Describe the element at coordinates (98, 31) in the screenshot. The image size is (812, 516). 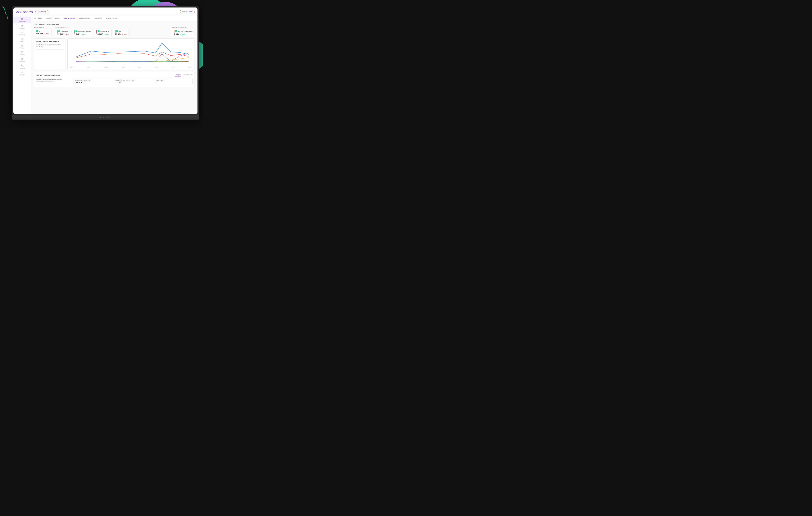
I see `tick-ddos` at that location.